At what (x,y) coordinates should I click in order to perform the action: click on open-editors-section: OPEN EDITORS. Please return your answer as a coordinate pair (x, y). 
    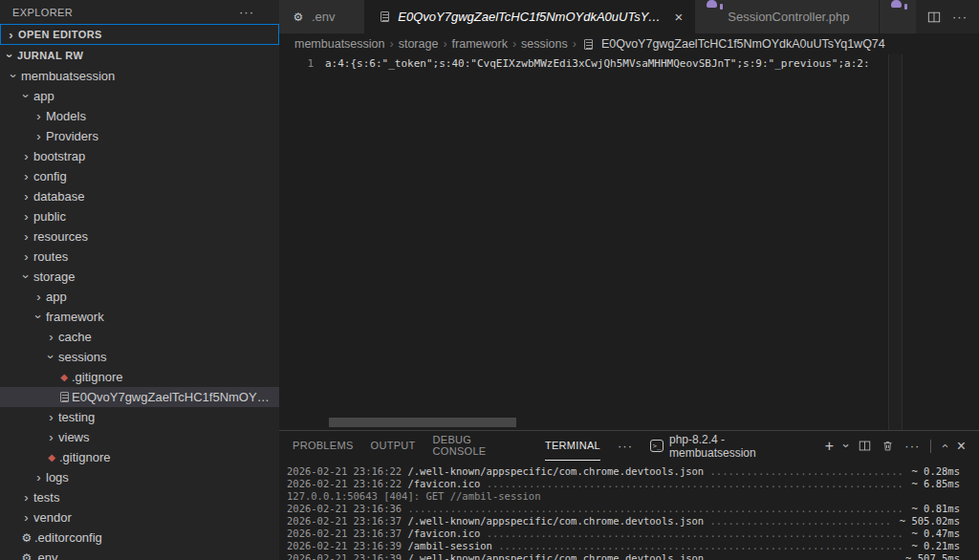
    Looking at the image, I should click on (140, 34).